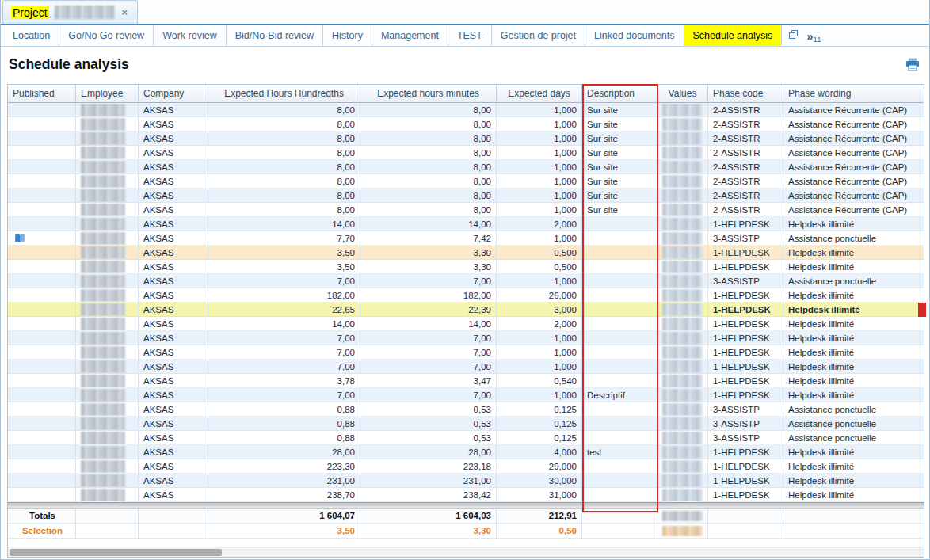  I want to click on table-row: AKSAS7,707,421,0003-ASSISTPAssistance po…, so click(466, 238).